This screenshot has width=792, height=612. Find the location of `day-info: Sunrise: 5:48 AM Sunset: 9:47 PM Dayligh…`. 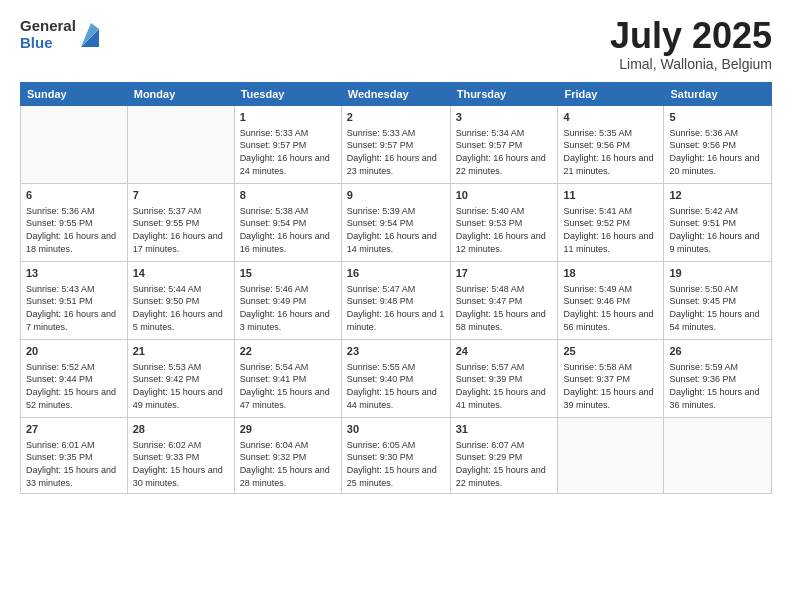

day-info: Sunrise: 5:48 AM Sunset: 9:47 PM Dayligh… is located at coordinates (504, 308).